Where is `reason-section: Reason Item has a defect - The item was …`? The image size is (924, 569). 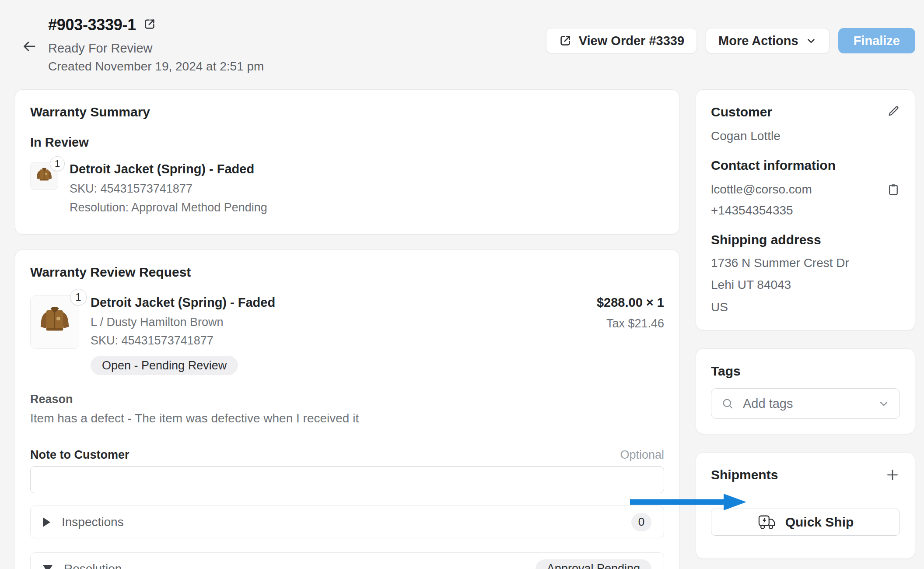 reason-section: Reason Item has a defect - The item was … is located at coordinates (347, 409).